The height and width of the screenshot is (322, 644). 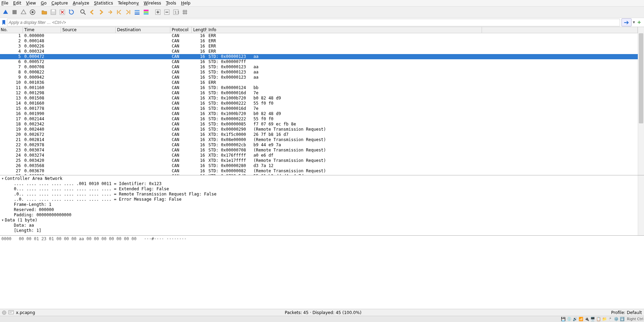 What do you see at coordinates (320, 210) in the screenshot?
I see `details-field: Reserved: 000000` at bounding box center [320, 210].